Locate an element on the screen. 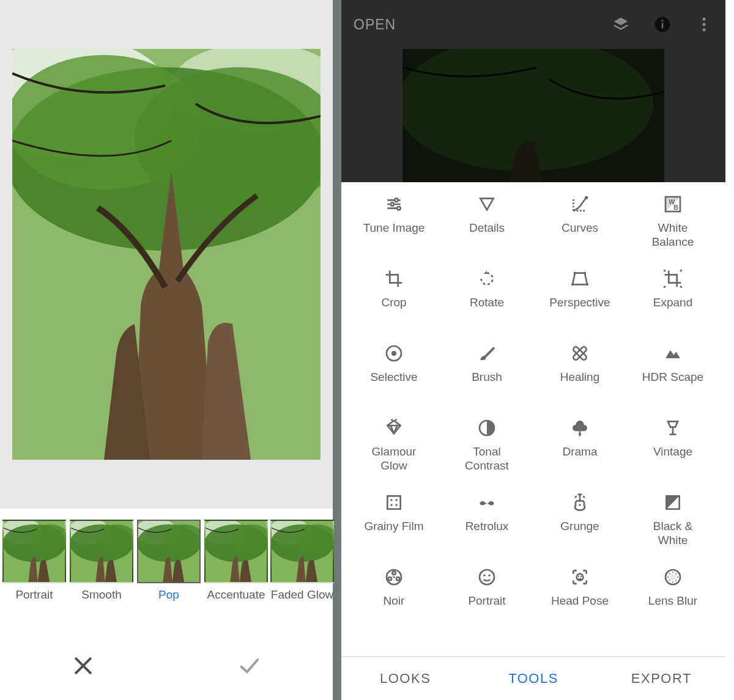 This screenshot has width=734, height=700. aperture-icon is located at coordinates (673, 577).